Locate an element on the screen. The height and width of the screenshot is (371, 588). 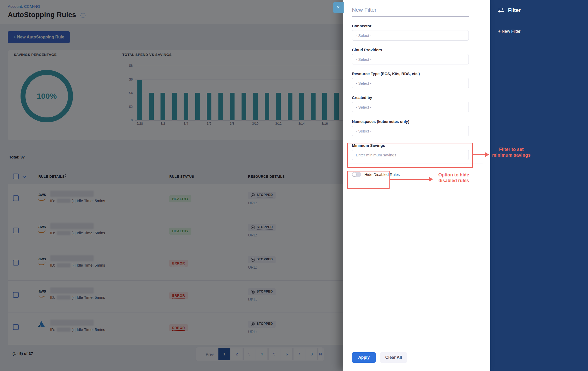
filter-field: Cloud Providers- Select - is located at coordinates (410, 56).